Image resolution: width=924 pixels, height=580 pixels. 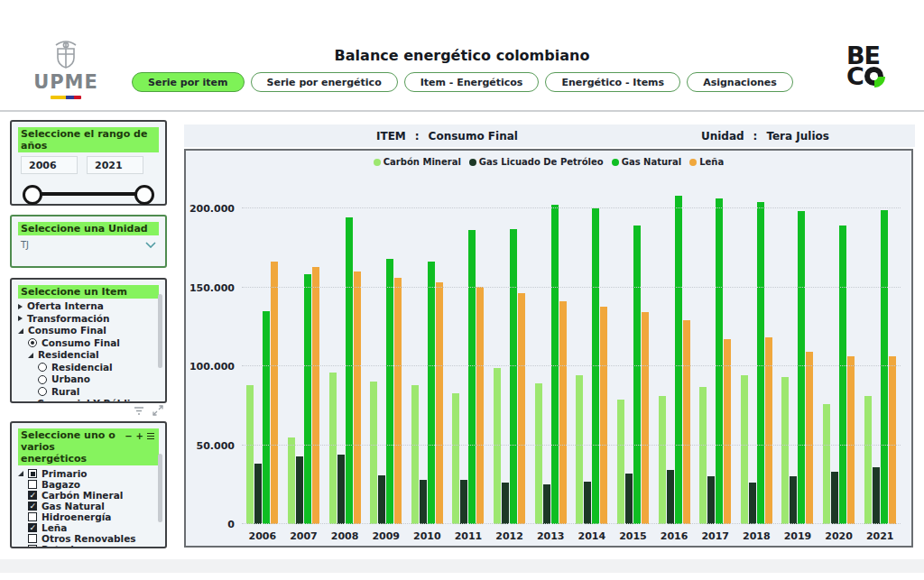 What do you see at coordinates (645, 419) in the screenshot?
I see `bar-leña-2015` at bounding box center [645, 419].